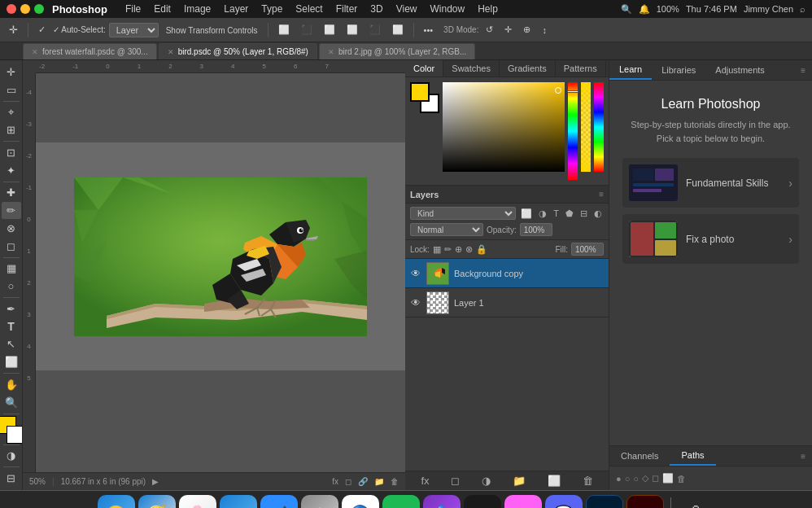 This screenshot has height=508, width=812. I want to click on tab-bird: ✕ bird.psdc @ 50% (Layer 1, RGB/8#), so click(238, 51).